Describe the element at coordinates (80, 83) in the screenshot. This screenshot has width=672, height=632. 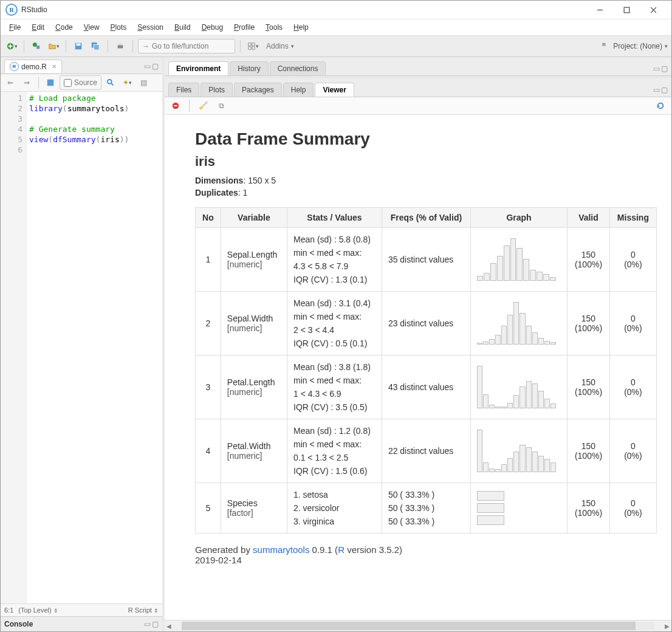
I see `source-on-save: Source` at that location.